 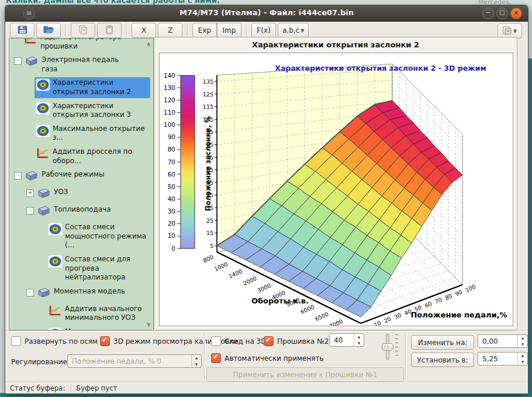 What do you see at coordinates (81, 133) in the screenshot?
I see `tree-item: Максимальное открытие з...` at bounding box center [81, 133].